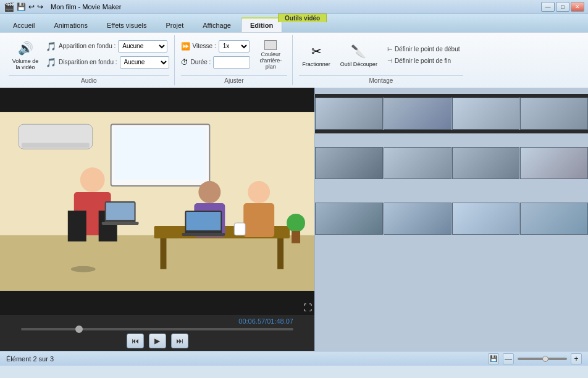 This screenshot has height=378, width=588. Describe the element at coordinates (535, 359) in the screenshot. I see `status-right: 💾 — +` at that location.